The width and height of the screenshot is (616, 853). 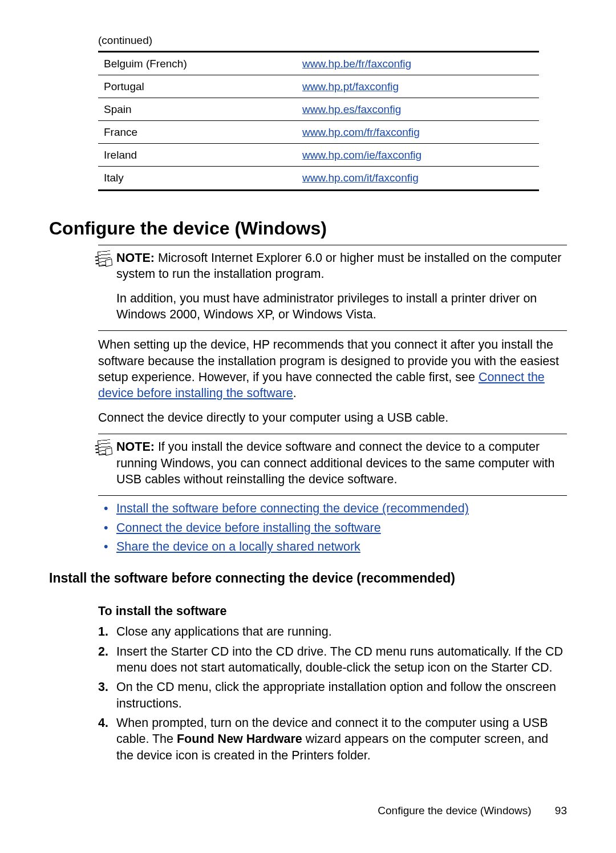 What do you see at coordinates (333, 660) in the screenshot?
I see `step-item: Insert the Starter CD into the CD drive.…` at bounding box center [333, 660].